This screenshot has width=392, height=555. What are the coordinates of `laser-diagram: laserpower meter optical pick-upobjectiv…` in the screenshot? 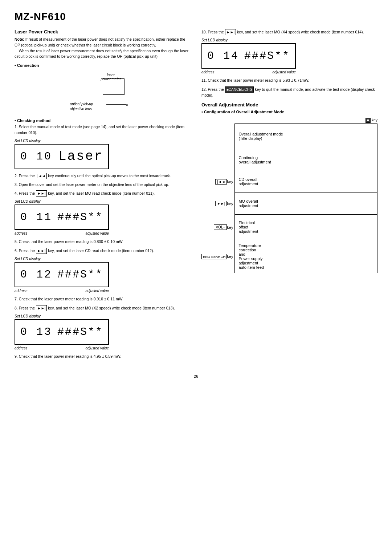 It's located at (106, 93).